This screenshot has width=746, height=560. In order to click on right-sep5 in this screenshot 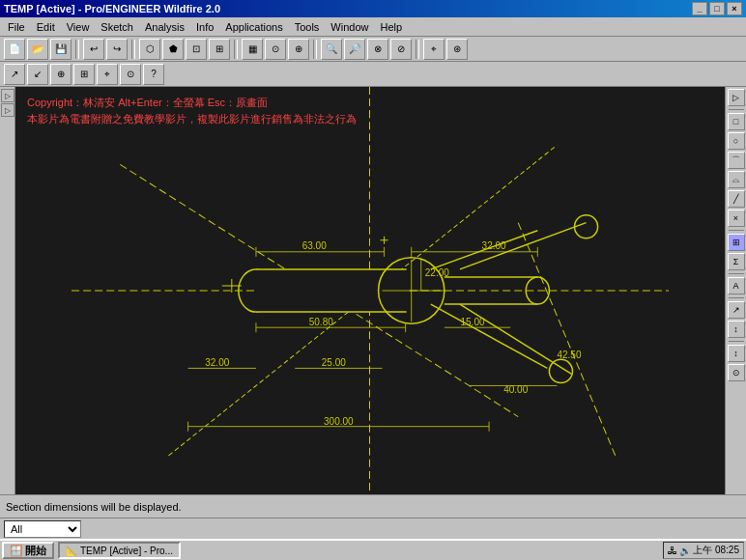, I will do `click(736, 342)`.